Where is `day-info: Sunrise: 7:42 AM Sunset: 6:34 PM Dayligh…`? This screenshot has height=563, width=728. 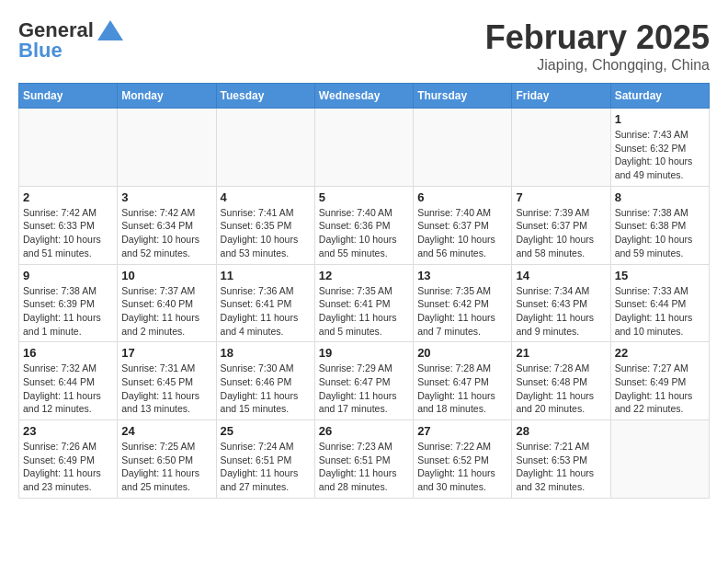 day-info: Sunrise: 7:42 AM Sunset: 6:34 PM Dayligh… is located at coordinates (166, 234).